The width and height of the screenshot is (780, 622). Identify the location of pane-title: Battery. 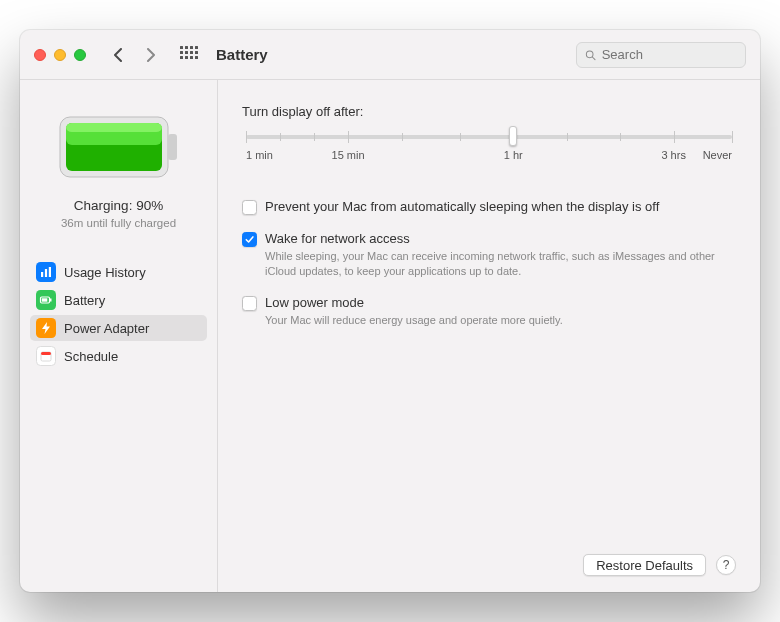
(242, 54).